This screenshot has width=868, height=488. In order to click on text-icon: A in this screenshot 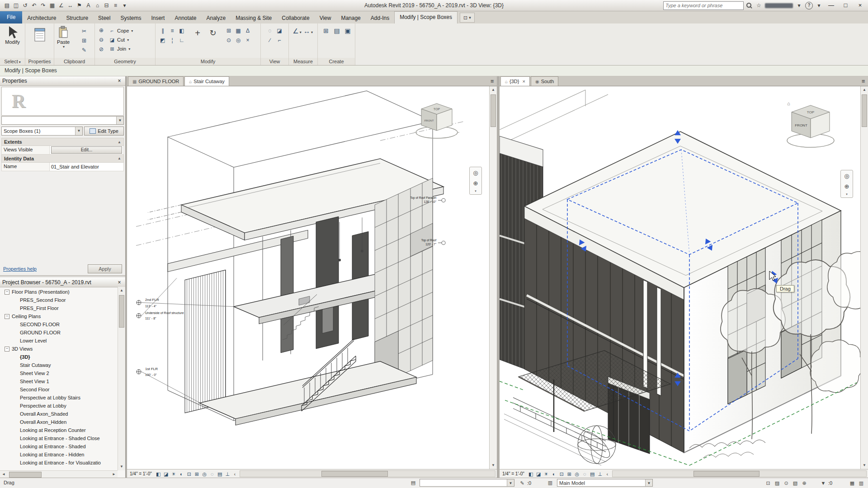, I will do `click(89, 5)`.